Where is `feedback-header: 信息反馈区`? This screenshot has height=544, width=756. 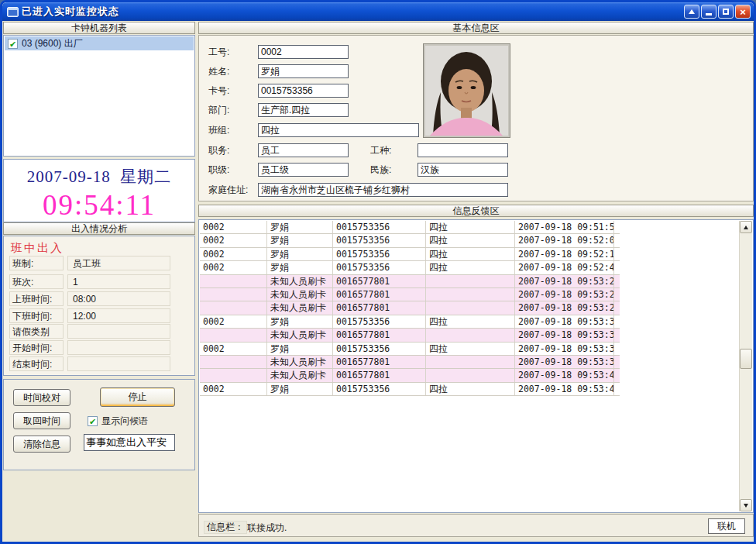
feedback-header: 信息反馈区 is located at coordinates (476, 211).